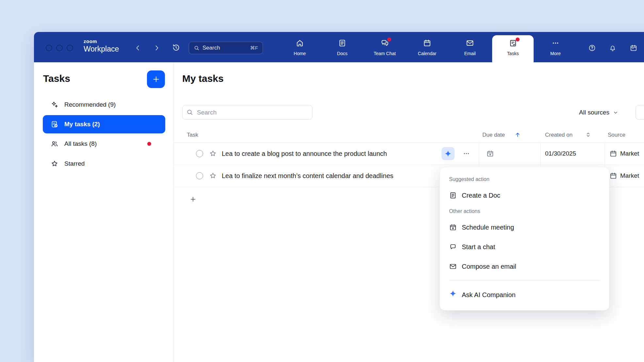  Describe the element at coordinates (101, 49) in the screenshot. I see `logo-workplace-text: Workplace` at that location.